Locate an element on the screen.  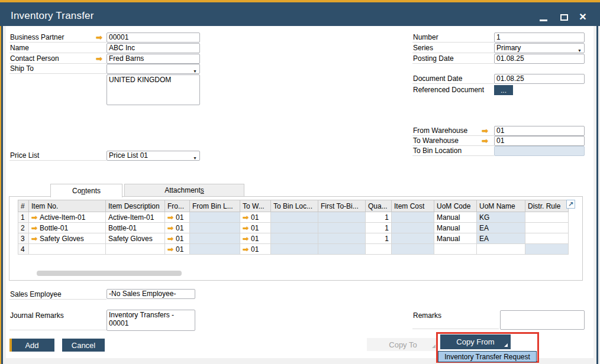
number-label: Number is located at coordinates (453, 38).